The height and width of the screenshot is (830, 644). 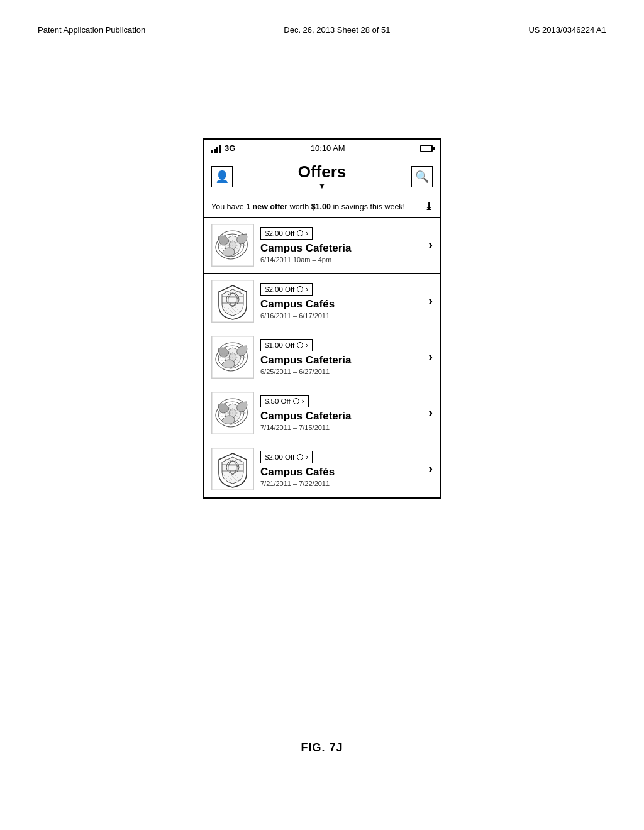 What do you see at coordinates (422, 177) in the screenshot?
I see `search-icon: 🔍` at bounding box center [422, 177].